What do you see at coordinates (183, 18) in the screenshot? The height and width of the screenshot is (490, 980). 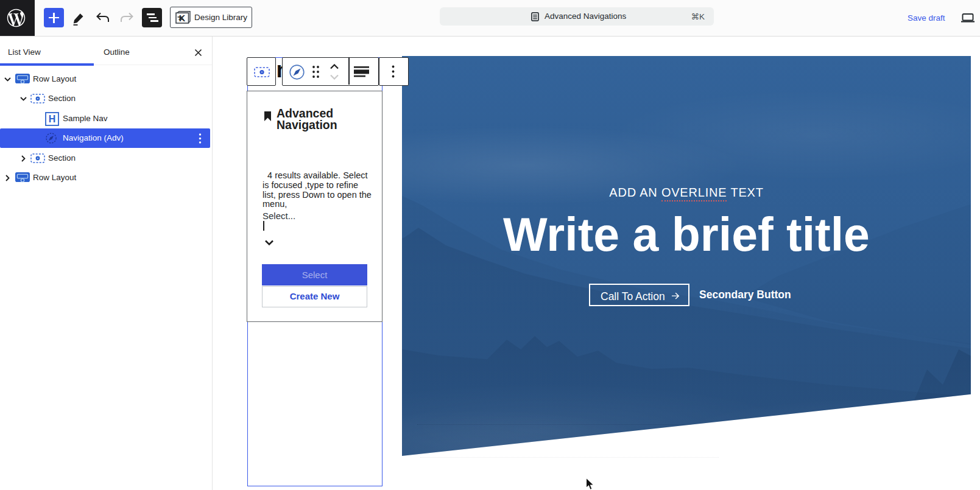 I see `svg-text: K` at bounding box center [183, 18].